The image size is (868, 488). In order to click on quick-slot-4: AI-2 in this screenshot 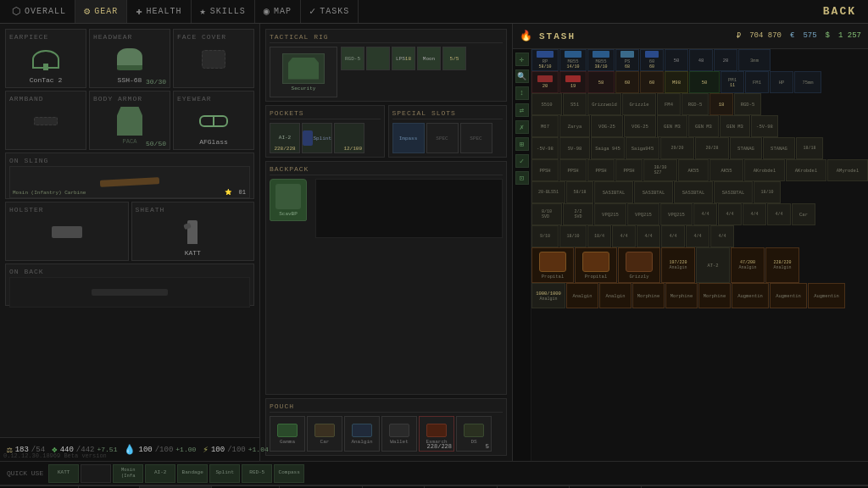, I will do `click(160, 474)`.